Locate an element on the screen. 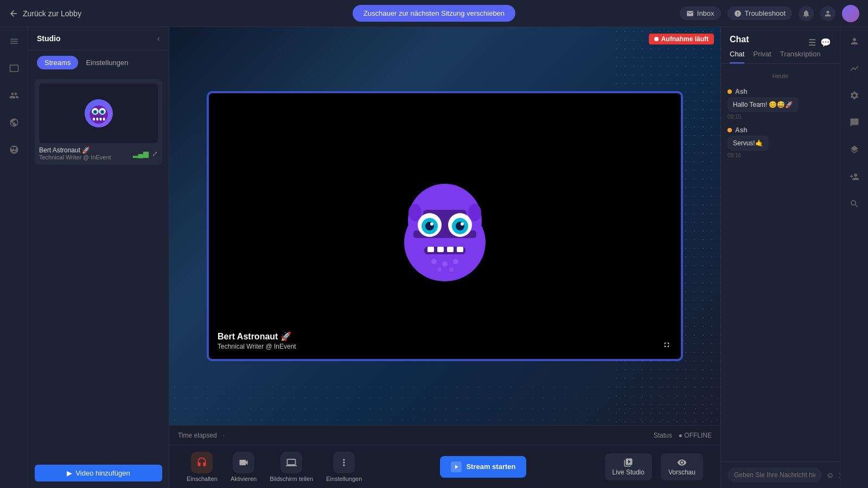 The width and height of the screenshot is (868, 488). add-video-icon: ▶ is located at coordinates (69, 473).